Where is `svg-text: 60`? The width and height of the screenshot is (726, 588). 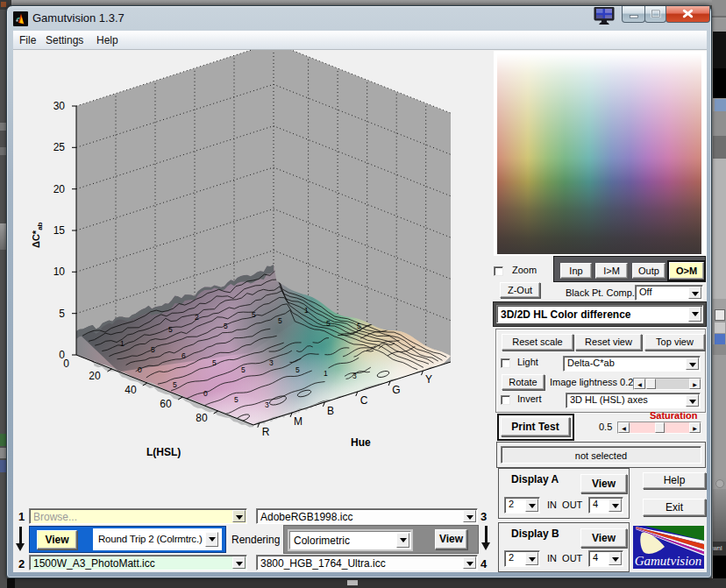
svg-text: 60 is located at coordinates (166, 404).